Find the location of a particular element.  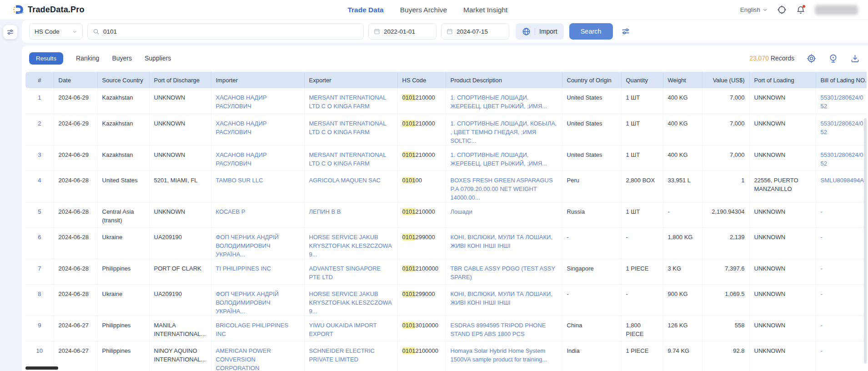

product-description-link: 1. СПОРТИВНЫЕ ЛОШАДИ, КОБЫЛА, , ЦВЕТ ТЕМ… is located at coordinates (504, 132).